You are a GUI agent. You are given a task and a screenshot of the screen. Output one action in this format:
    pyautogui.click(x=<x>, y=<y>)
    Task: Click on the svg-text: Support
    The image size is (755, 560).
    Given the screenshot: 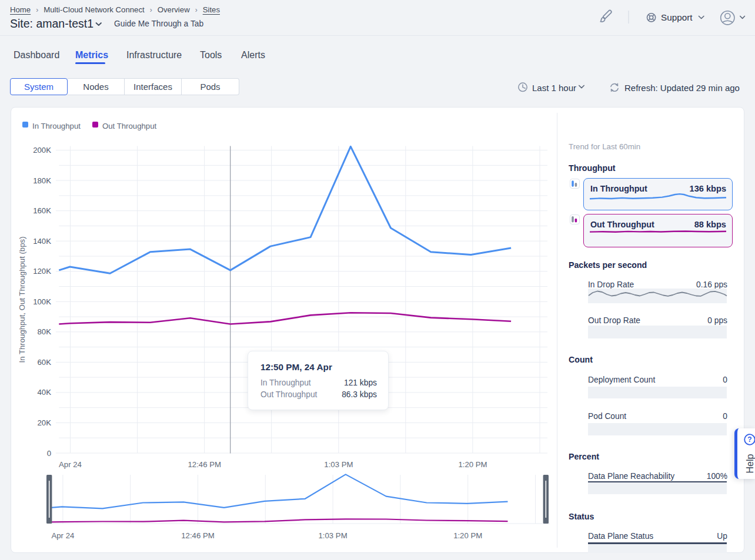 What is the action you would take?
    pyautogui.click(x=677, y=18)
    